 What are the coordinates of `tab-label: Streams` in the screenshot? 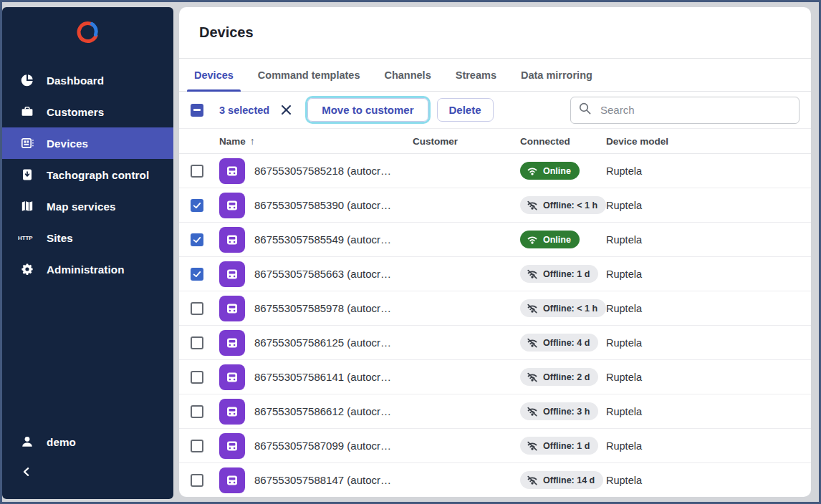 It's located at (476, 75).